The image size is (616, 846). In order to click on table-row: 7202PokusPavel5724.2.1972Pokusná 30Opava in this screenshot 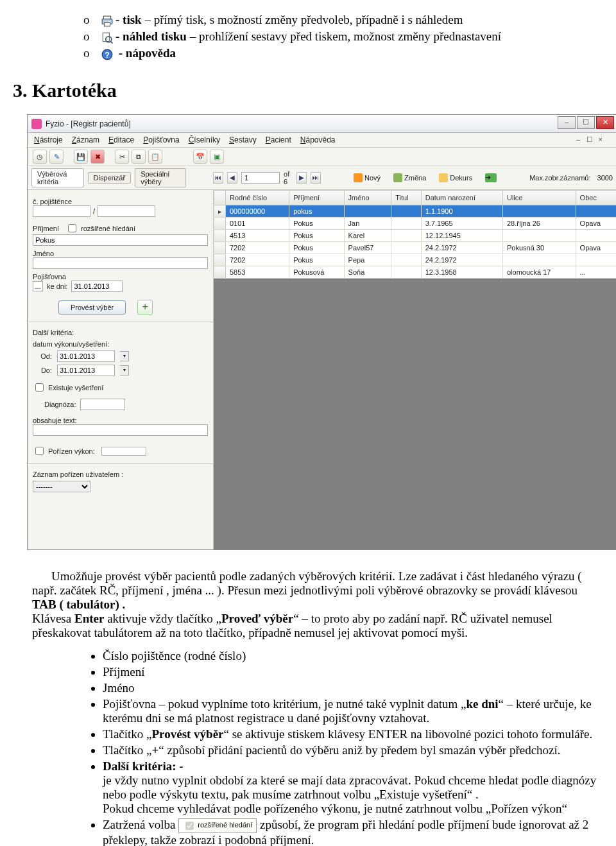, I will do `click(416, 248)`.